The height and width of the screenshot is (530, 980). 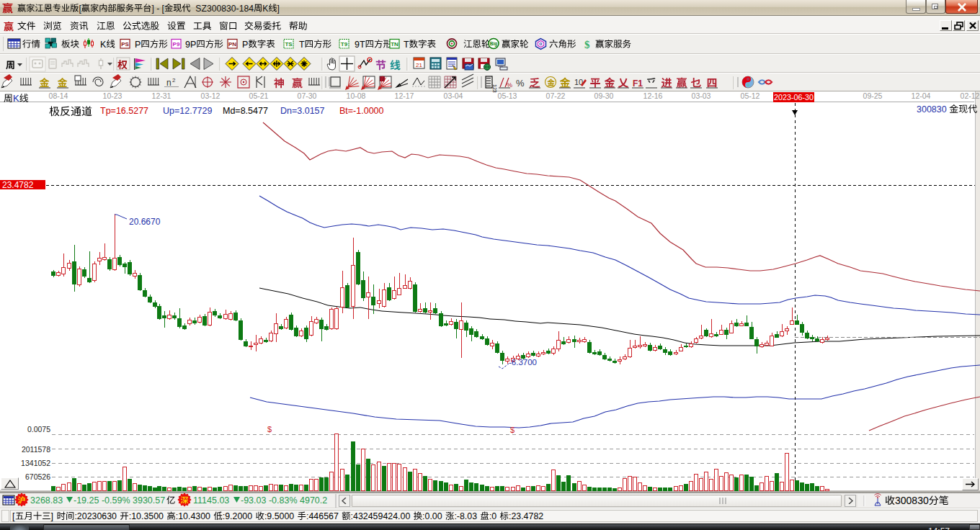 I want to click on svg-text: -19.25 -0.59% 3930.57, so click(x=120, y=500).